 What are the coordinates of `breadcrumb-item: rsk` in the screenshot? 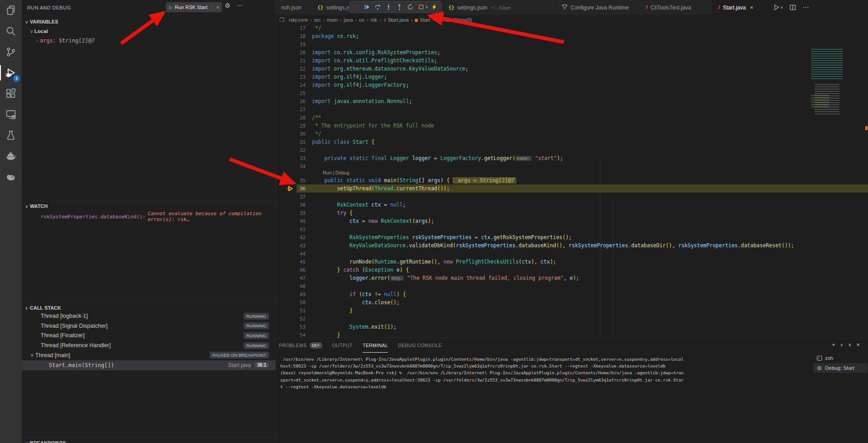 It's located at (374, 20).